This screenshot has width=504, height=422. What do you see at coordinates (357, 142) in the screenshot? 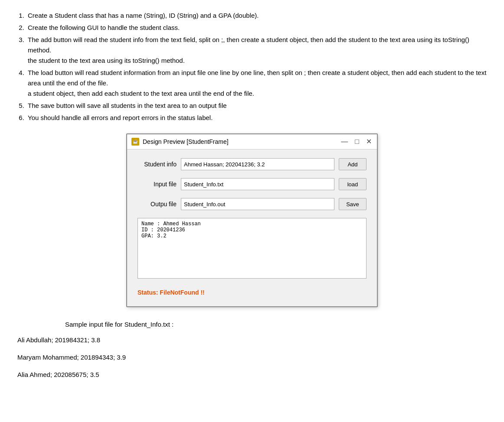
I see `maximize-button: □` at bounding box center [357, 142].